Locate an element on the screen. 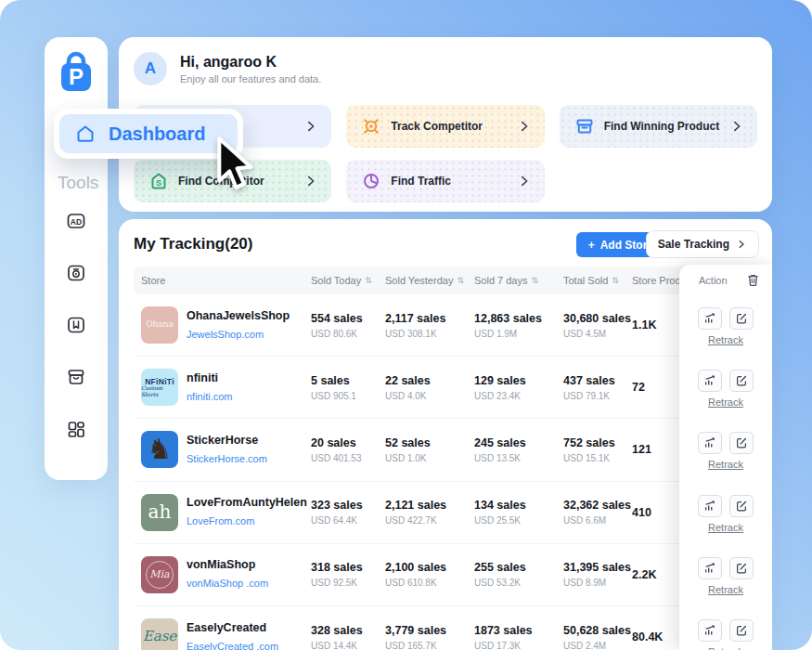 Image resolution: width=812 pixels, height=650 pixels. store-domain-link: StickerHorse.com is located at coordinates (226, 459).